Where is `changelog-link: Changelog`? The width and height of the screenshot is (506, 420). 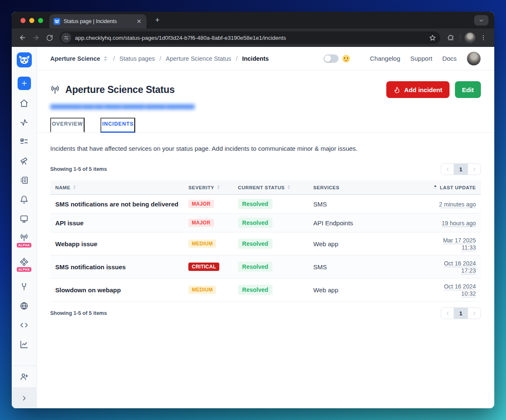 changelog-link: Changelog is located at coordinates (385, 59).